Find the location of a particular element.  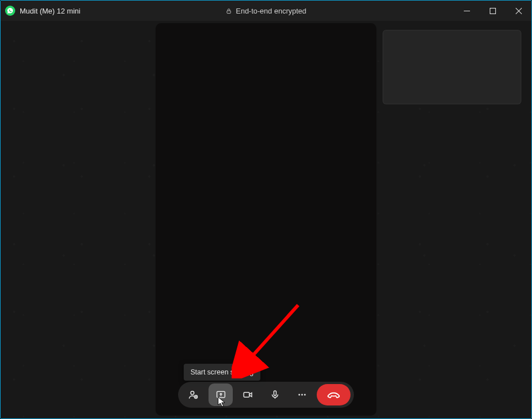

titlebar: Mudit (Me) 12 mini End-to-end encrypted is located at coordinates (266, 11).